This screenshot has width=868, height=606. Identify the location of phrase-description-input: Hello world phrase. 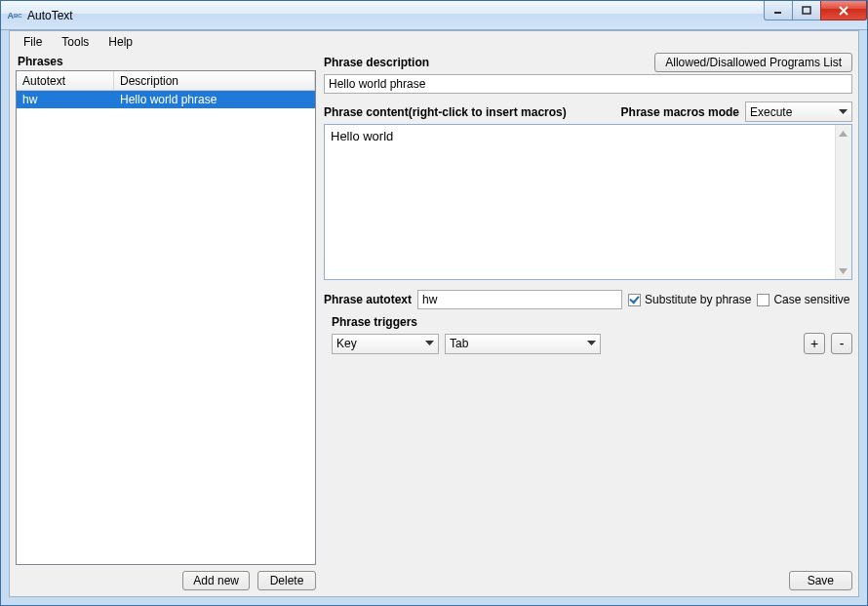
(588, 84).